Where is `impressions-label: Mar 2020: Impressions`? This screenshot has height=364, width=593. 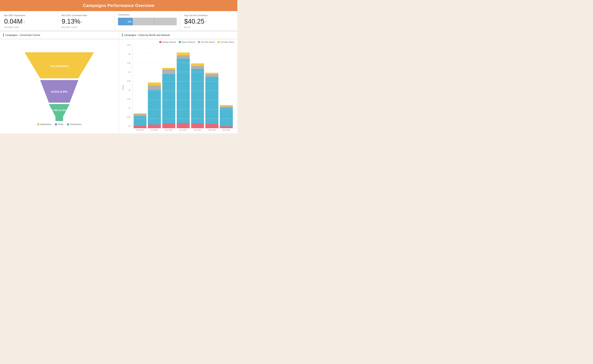
impressions-label: Mar 2020: Impressions is located at coordinates (29, 15).